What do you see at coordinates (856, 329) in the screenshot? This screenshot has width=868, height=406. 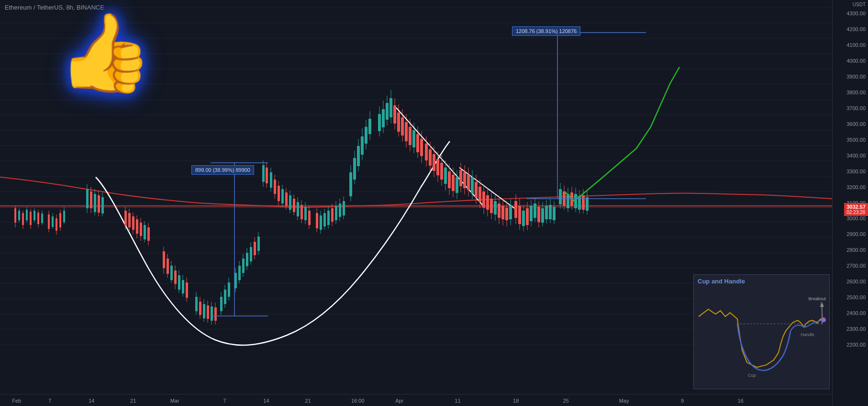 I see `price-label: 2300.00` at bounding box center [856, 329].